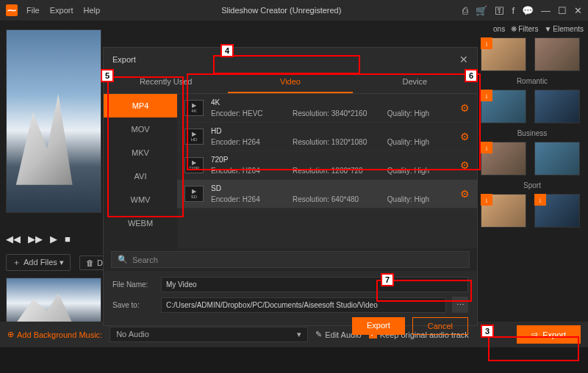 The image size is (588, 373). I want to click on tab-video: Video, so click(290, 82).